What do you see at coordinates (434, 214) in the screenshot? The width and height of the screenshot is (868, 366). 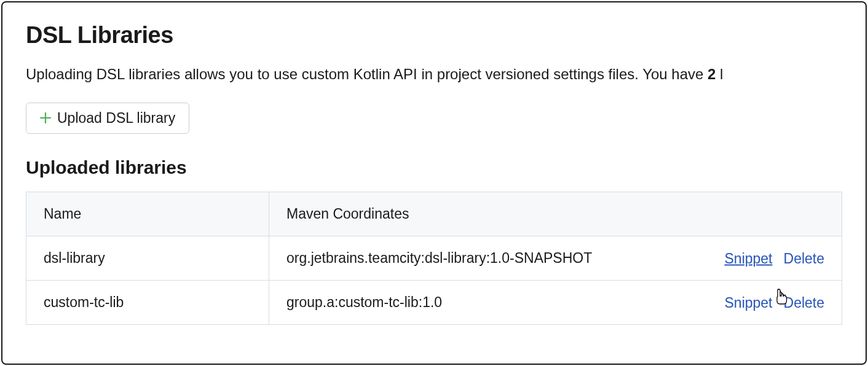 I see `table-header-row: Name Maven Coordinates` at bounding box center [434, 214].